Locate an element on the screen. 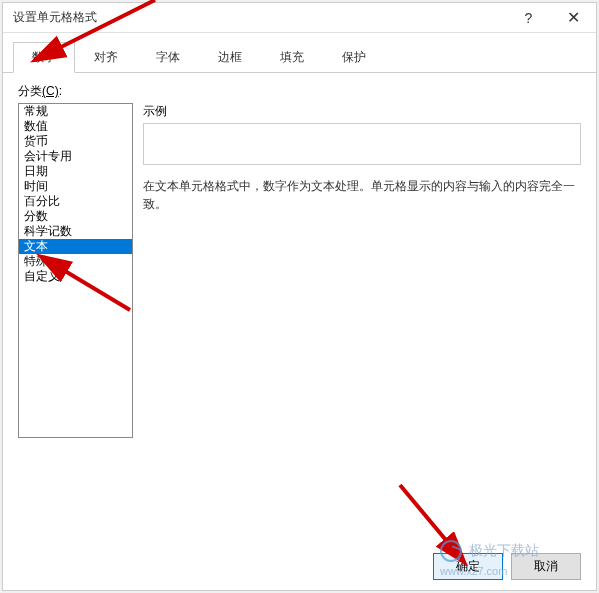 The image size is (599, 593). tab-label: 对齐 is located at coordinates (106, 57).